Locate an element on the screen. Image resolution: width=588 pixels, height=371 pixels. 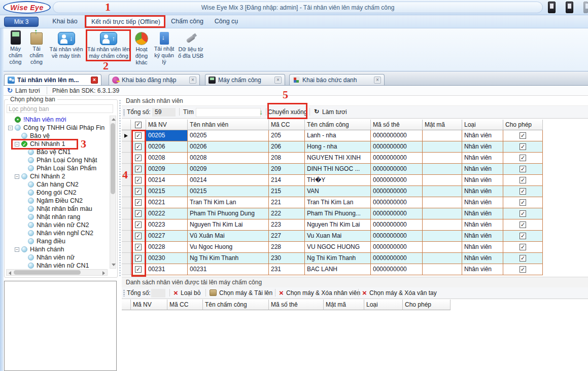
tab-may-cham-cong: Máy chấm công × is located at coordinates (245, 80).